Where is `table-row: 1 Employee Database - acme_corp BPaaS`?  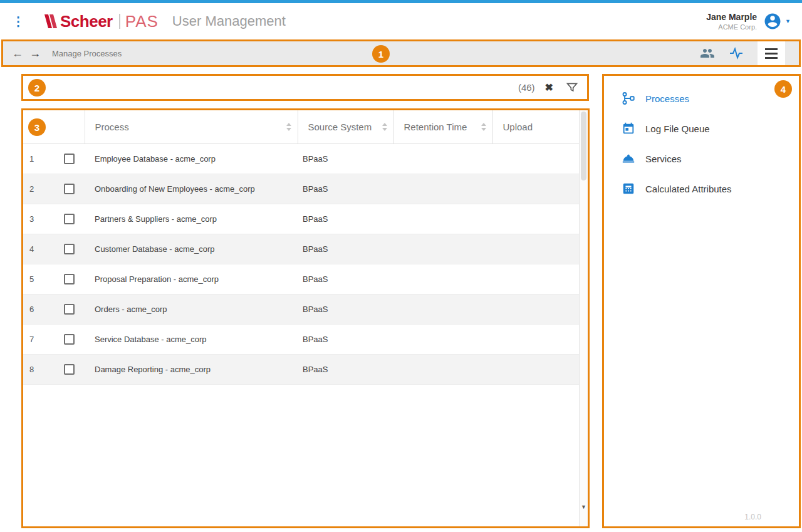
table-row: 1 Employee Database - acme_corp BPaaS is located at coordinates (301, 159).